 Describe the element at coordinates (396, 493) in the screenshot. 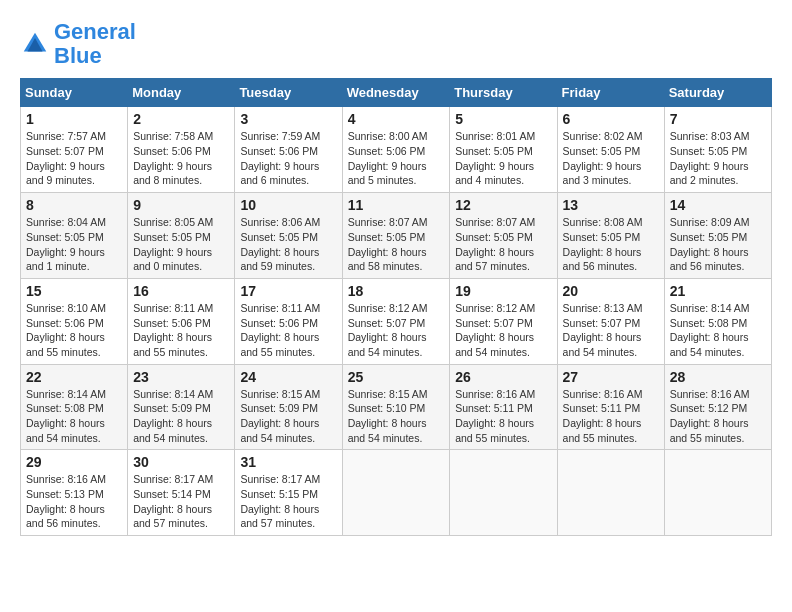

I see `calendar-week-row: 29Sunrise: 8:16 AM Sunset: 5:13 PM Dayli…` at that location.